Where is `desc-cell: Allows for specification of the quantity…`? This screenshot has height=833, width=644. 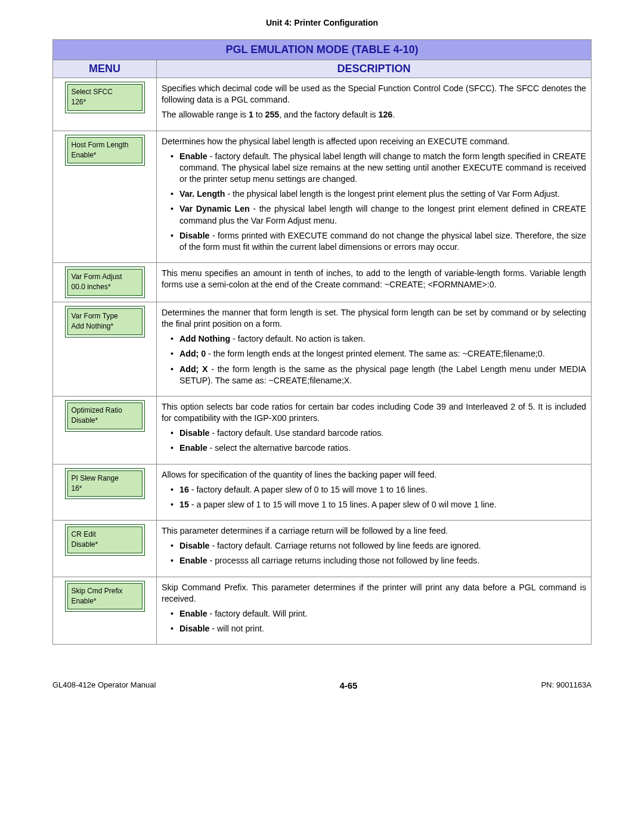 desc-cell: Allows for specification of the quantity… is located at coordinates (374, 493).